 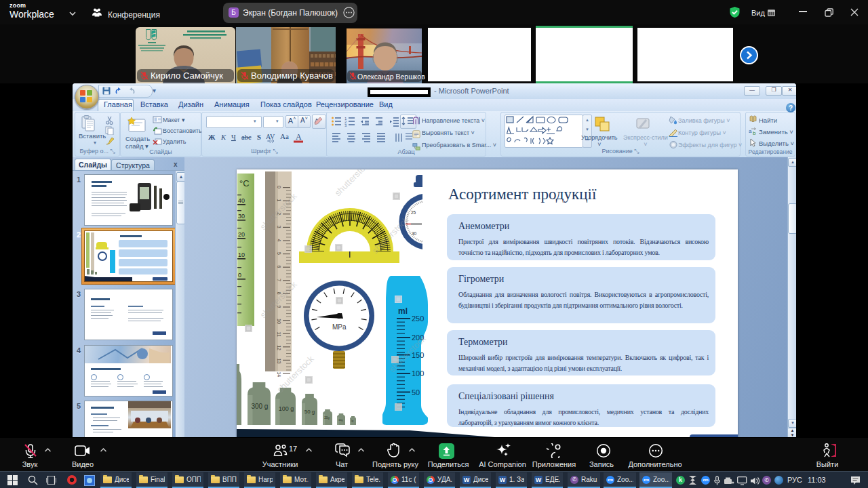 I want to click on svg-text: 10g, so click(x=340, y=420).